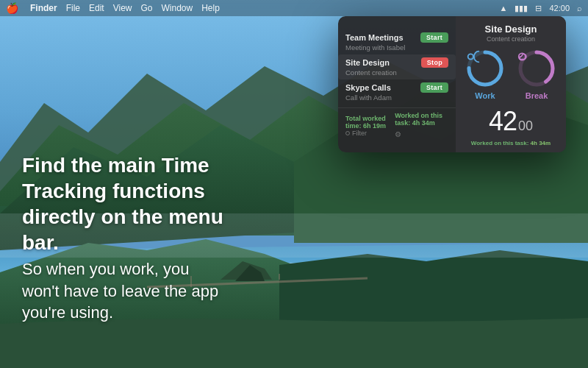 The image size is (588, 368). What do you see at coordinates (397, 66) in the screenshot?
I see `task-list: Team Meetings Start Meeting with Isabel …` at bounding box center [397, 66].